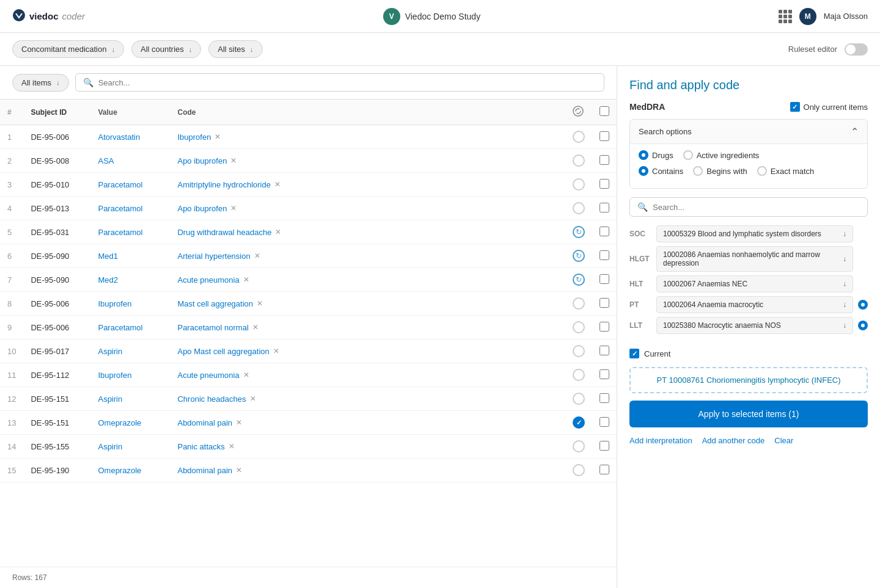 This screenshot has height=588, width=880. Describe the element at coordinates (755, 305) in the screenshot. I see `hierarchy-value-dropdown: 10002064 Anaemia macrocytic ↓` at that location.